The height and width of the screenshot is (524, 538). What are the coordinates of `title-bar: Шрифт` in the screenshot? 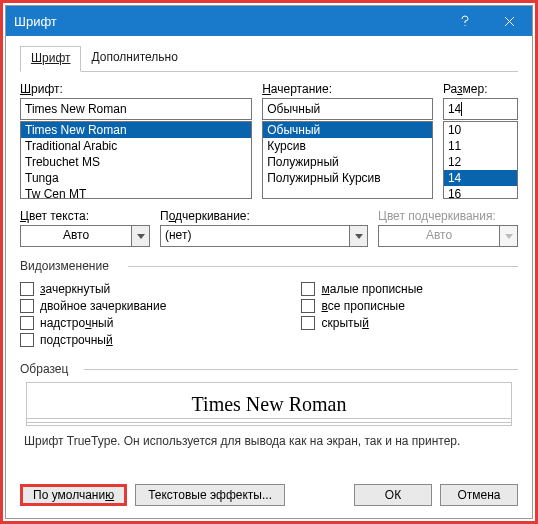 It's located at (269, 21).